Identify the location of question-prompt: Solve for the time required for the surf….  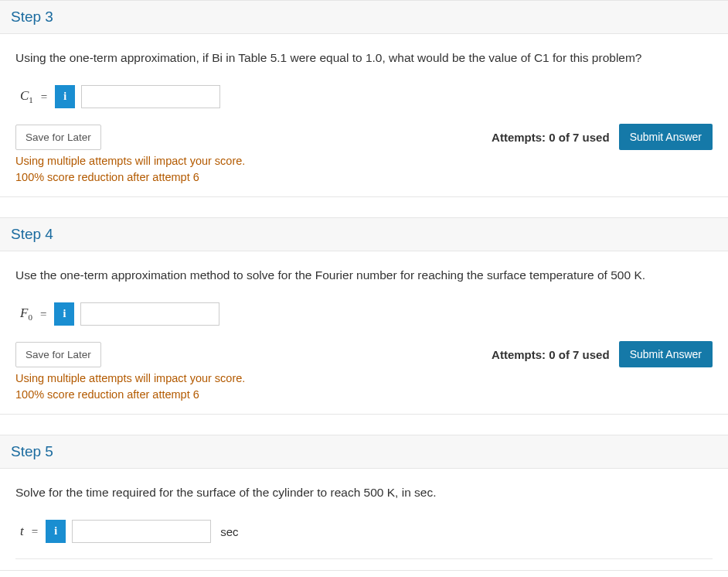
(364, 493).